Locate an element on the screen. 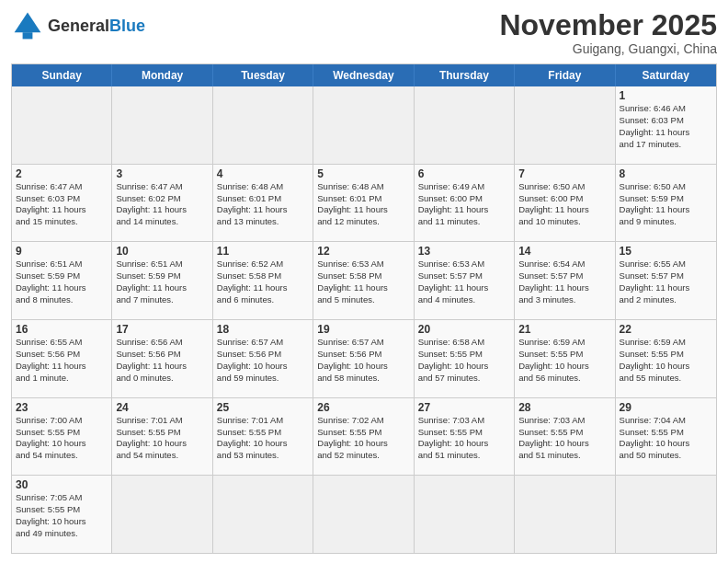 This screenshot has width=728, height=563. day-info: Sunrise: 6:53 AM Sunset: 5:57 PM Dayligh… is located at coordinates (464, 282).